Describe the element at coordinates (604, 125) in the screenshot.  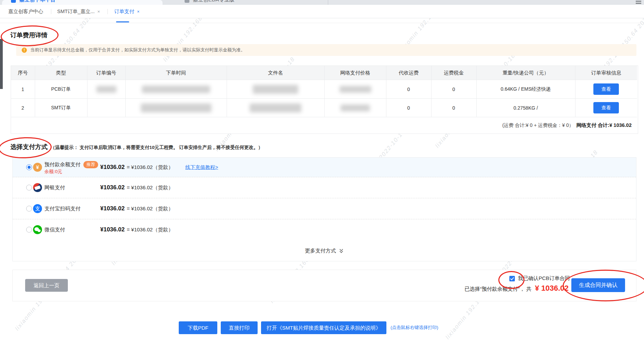
I see `payment-total: 网络支付 合计:¥ 1036.02` at that location.